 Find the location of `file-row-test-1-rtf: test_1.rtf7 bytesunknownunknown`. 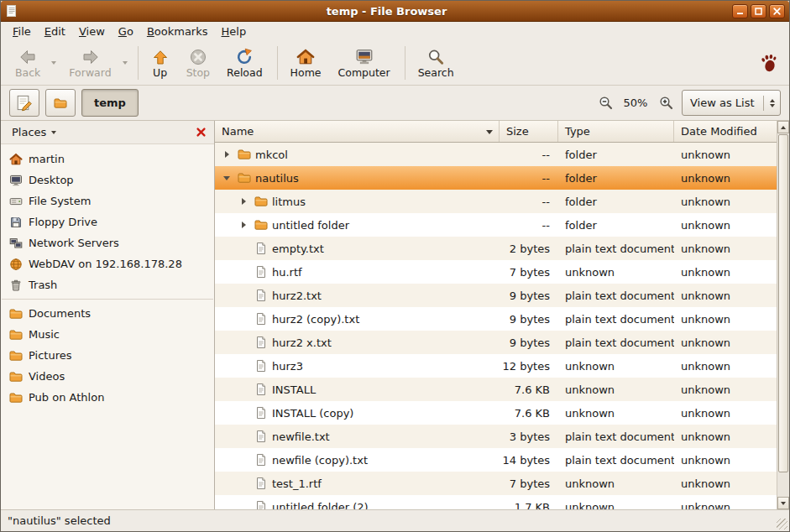

file-row-test-1-rtf: test_1.rtf7 bytesunknownunknown is located at coordinates (495, 483).